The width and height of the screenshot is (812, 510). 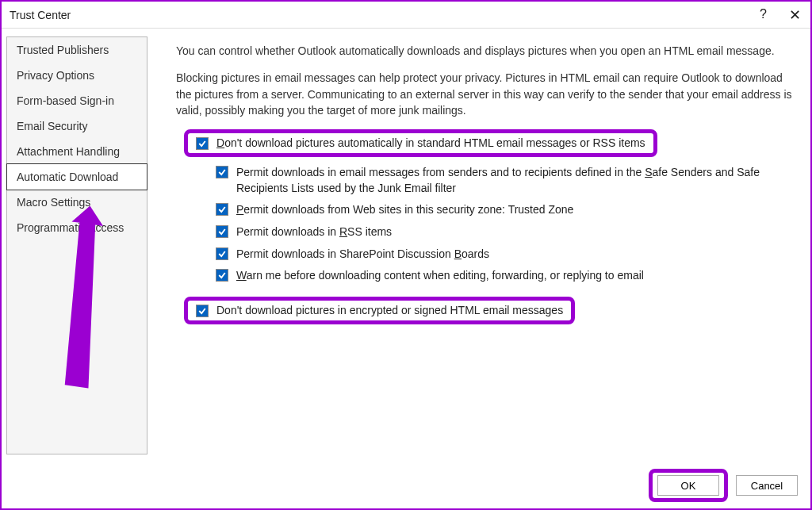 I want to click on checkbox-safe-senders, so click(x=222, y=172).